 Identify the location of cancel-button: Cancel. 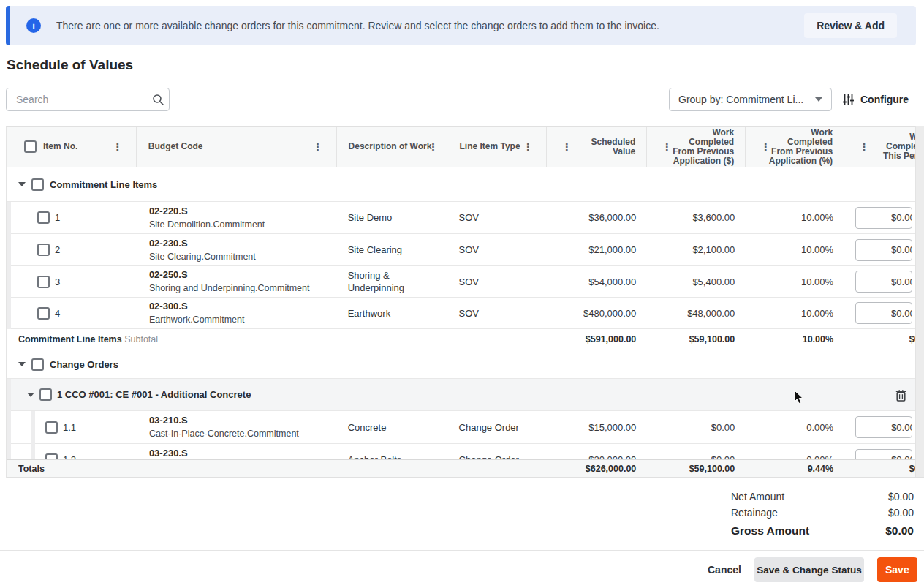
(724, 570).